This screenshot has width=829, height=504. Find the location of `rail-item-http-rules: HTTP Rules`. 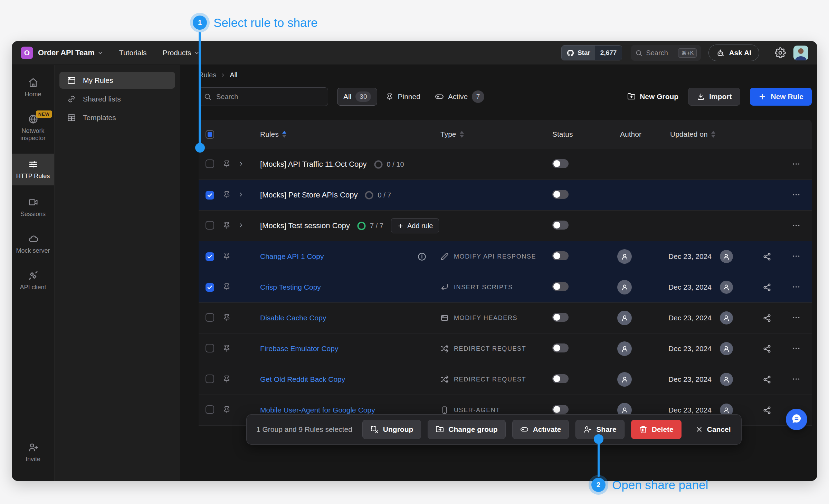

rail-item-http-rules: HTTP Rules is located at coordinates (33, 169).